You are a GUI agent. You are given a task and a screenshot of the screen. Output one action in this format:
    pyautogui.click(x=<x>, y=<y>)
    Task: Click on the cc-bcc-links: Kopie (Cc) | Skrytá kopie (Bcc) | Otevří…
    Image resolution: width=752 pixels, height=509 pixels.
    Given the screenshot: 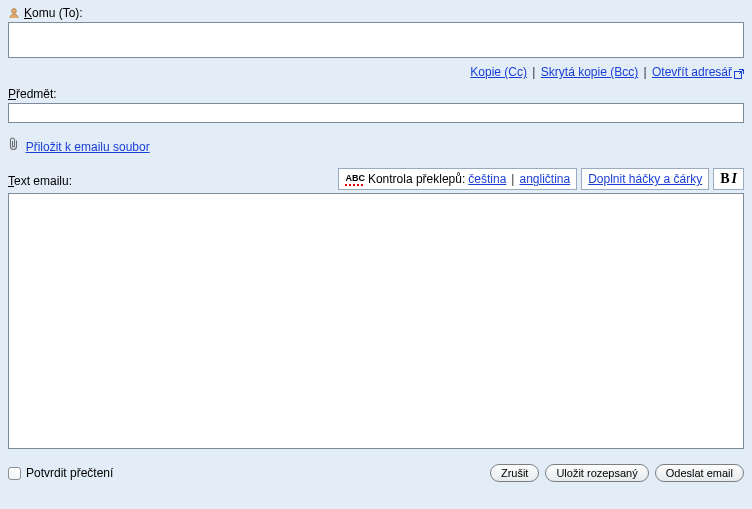 What is the action you would take?
    pyautogui.click(x=376, y=72)
    